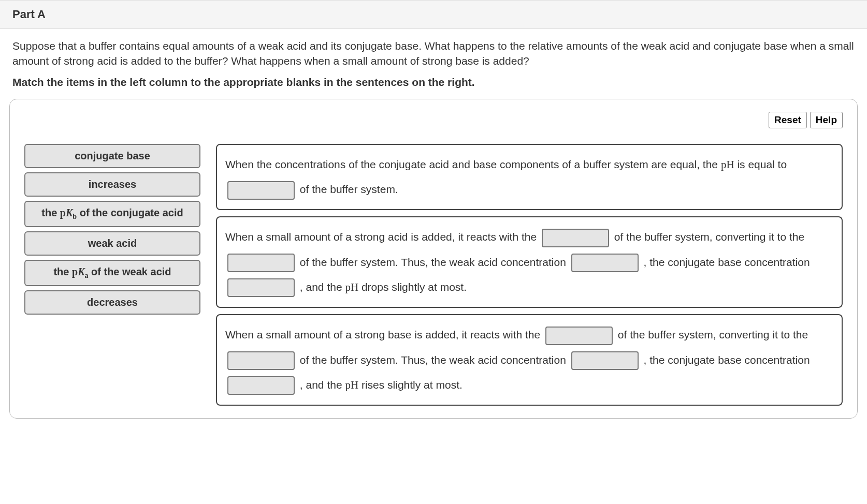 Image resolution: width=867 pixels, height=504 pixels. What do you see at coordinates (352, 385) in the screenshot?
I see `s3-ph: pH` at bounding box center [352, 385].